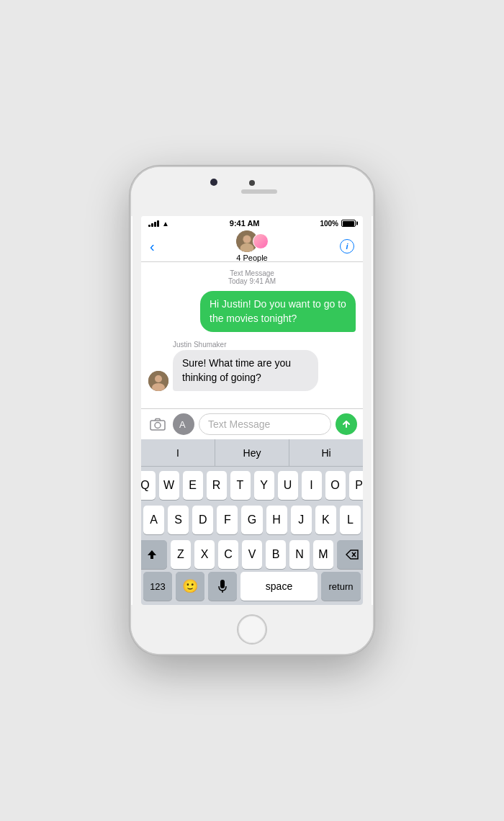 The width and height of the screenshot is (504, 821). Describe the element at coordinates (252, 370) in the screenshot. I see `incoming-message-row: Sure! What time are you thinking of goin…` at that location.